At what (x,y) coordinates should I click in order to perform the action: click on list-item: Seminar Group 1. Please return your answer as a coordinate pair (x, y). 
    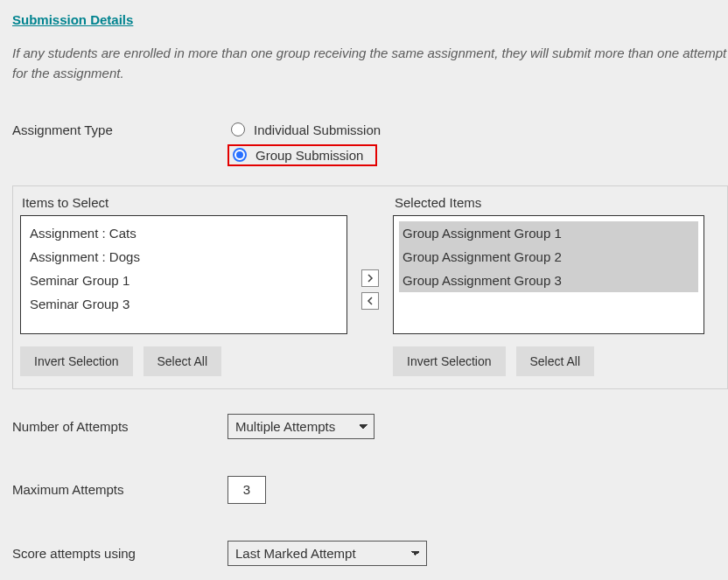
    Looking at the image, I should click on (184, 280).